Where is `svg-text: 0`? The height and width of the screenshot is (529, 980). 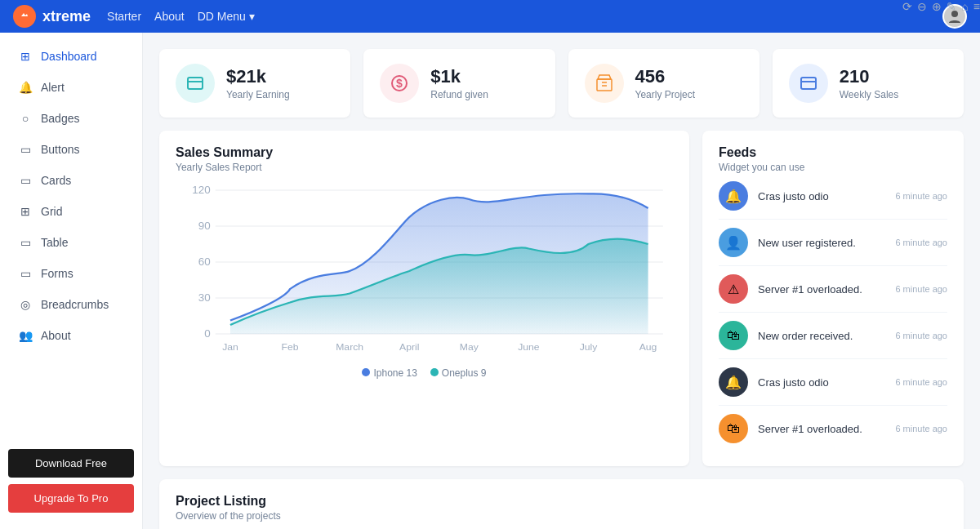
svg-text: 0 is located at coordinates (207, 334).